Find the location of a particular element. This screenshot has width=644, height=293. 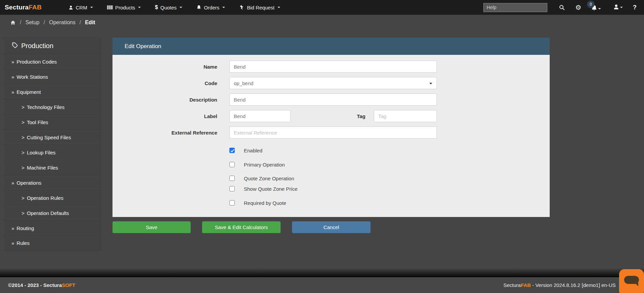

sidebar-header-production: Production is located at coordinates (52, 46).